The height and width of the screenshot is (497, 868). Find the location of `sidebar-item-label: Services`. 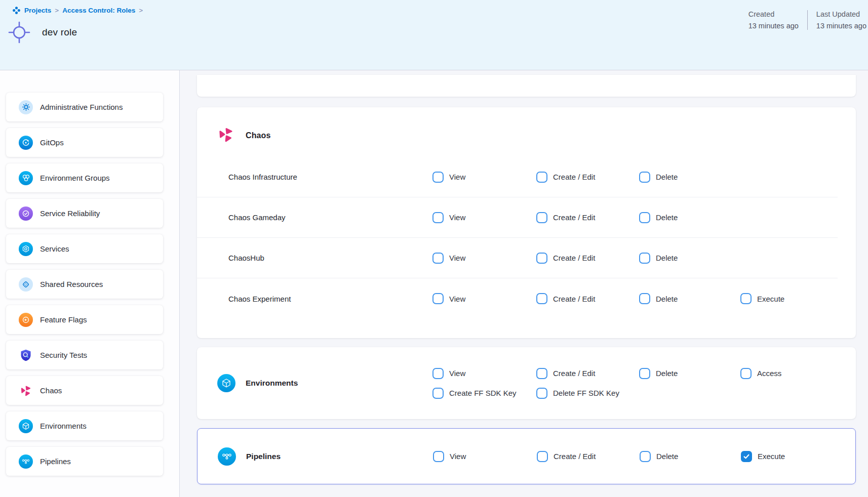

sidebar-item-label: Services is located at coordinates (55, 249).